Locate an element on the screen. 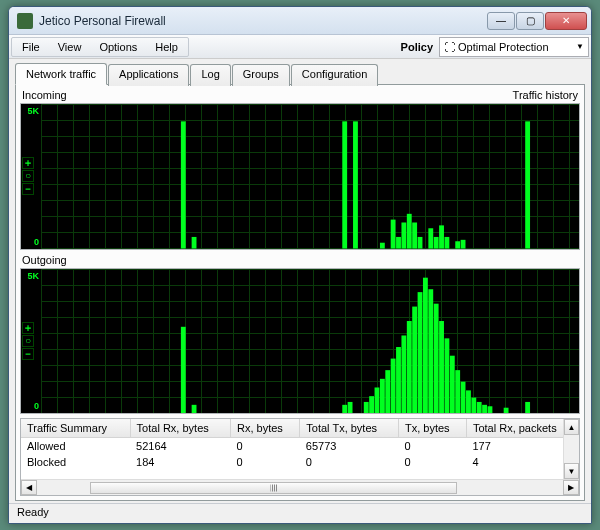  menu-file: File is located at coordinates (31, 47).